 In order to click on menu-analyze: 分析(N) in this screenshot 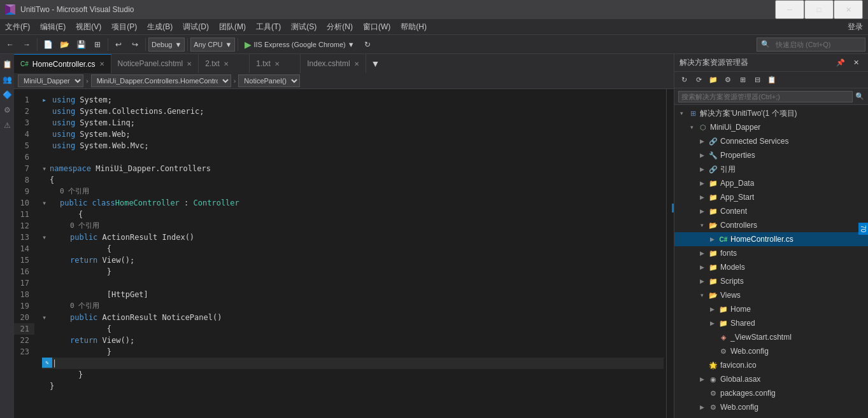, I will do `click(340, 27)`.